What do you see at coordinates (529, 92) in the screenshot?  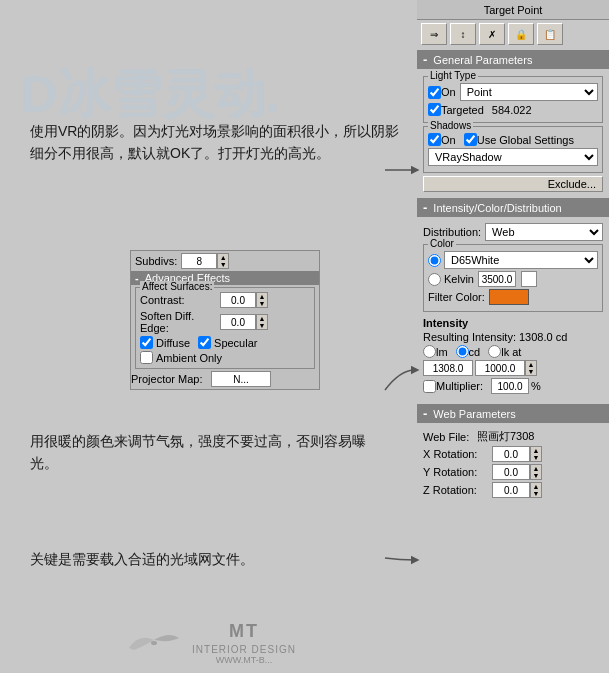 I see `light-type-dropdown: Point` at bounding box center [529, 92].